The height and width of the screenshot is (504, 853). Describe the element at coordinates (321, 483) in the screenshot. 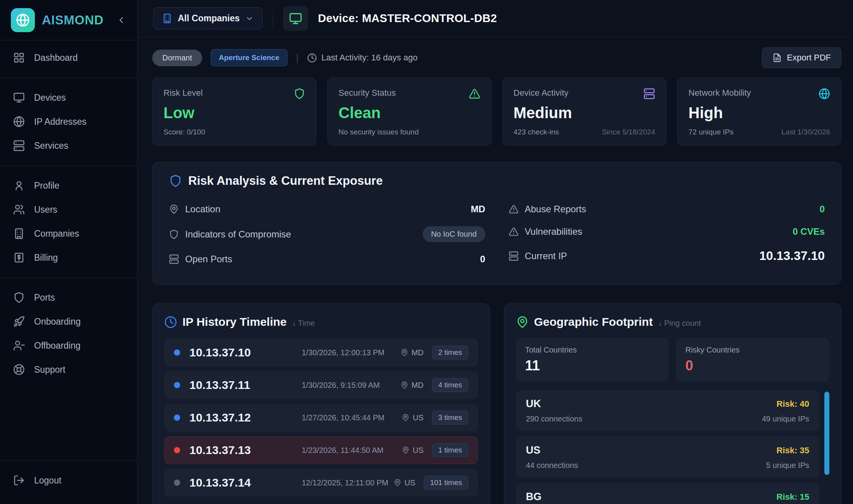

I see `ip-history-row: 10.13.37.14 12/12/2025, 12:11:00 PM US 1…` at that location.